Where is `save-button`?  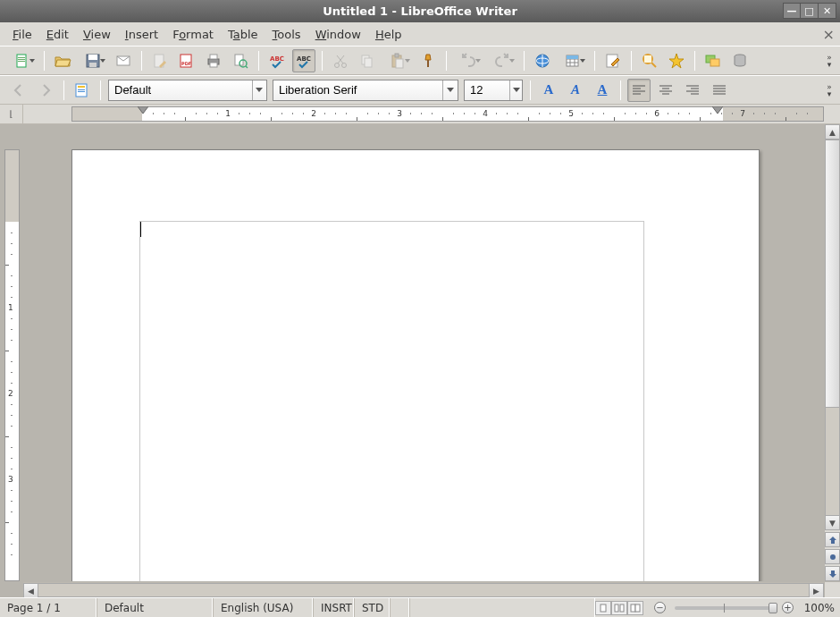
save-button is located at coordinates (93, 61).